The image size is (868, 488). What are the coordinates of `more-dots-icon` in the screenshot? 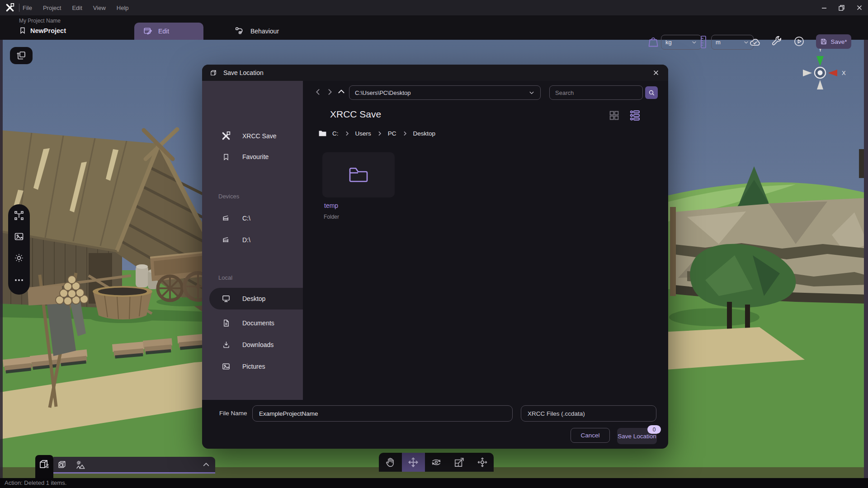 It's located at (19, 280).